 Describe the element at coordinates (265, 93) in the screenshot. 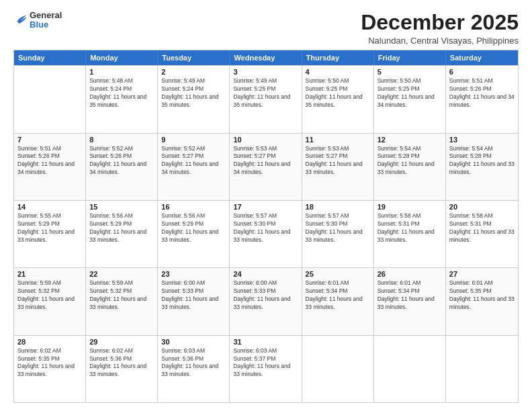

I see `cell-sun-info: Sunrise: 5:49 AMSunset: 5:25 PMDaylight:…` at that location.